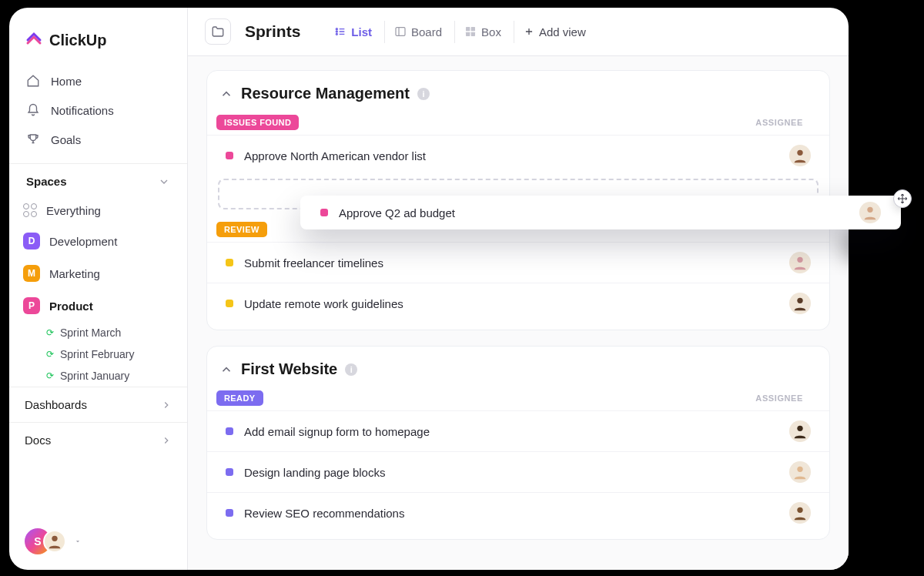  Describe the element at coordinates (417, 32) in the screenshot. I see `view-tab-board: Board` at that location.